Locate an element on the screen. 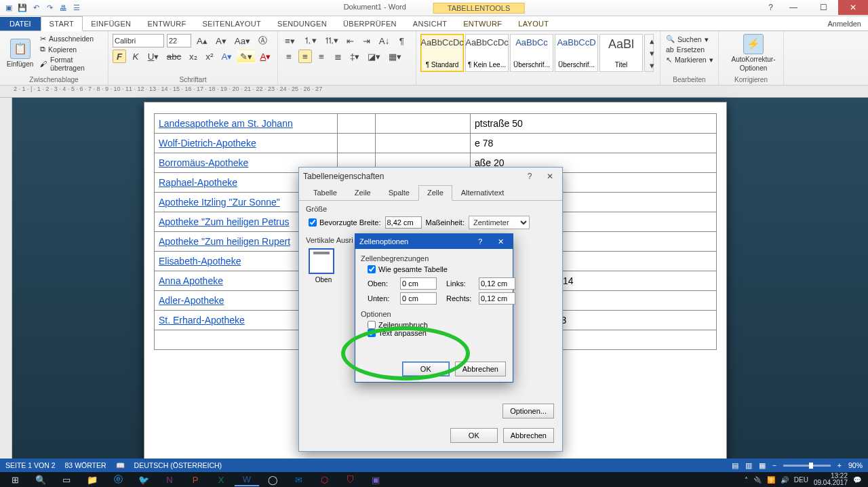 The height and width of the screenshot is (487, 868). pref-width-input is located at coordinates (403, 222).